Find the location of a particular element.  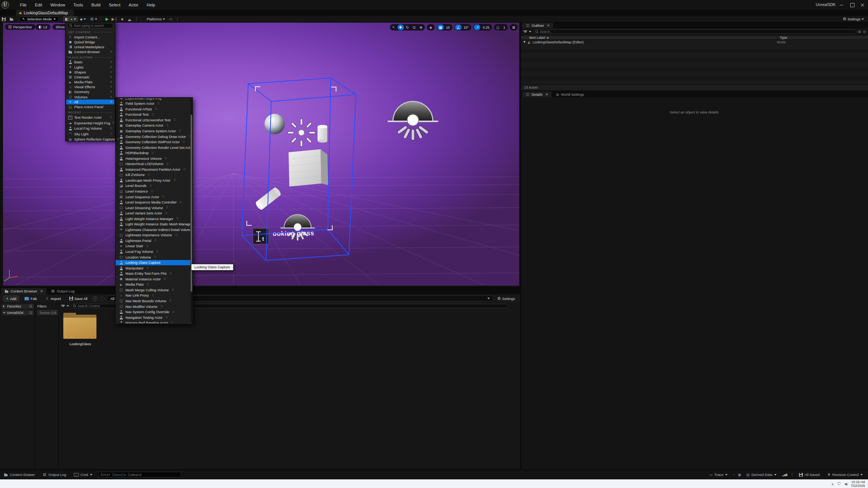

breadcrumb-all: All is located at coordinates (112, 298).